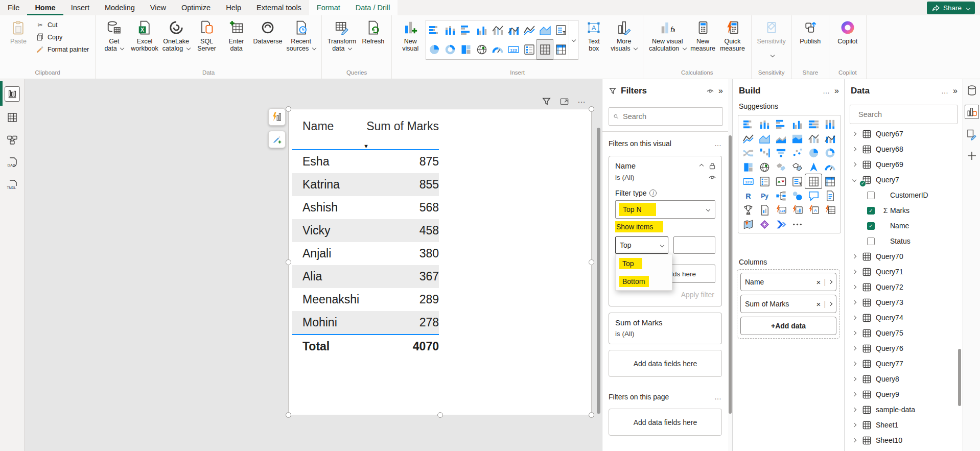 The image size is (980, 451). Describe the element at coordinates (45, 8) in the screenshot. I see `menu-tab-home: Home` at that location.